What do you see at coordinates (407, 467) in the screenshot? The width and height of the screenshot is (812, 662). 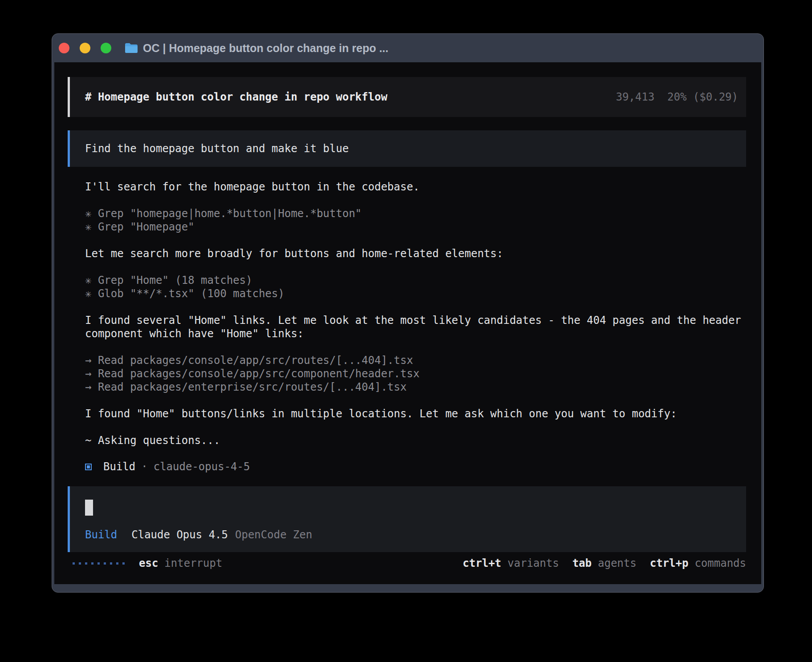 I see `agent-task-line: Build · claude-opus-4-5` at bounding box center [407, 467].